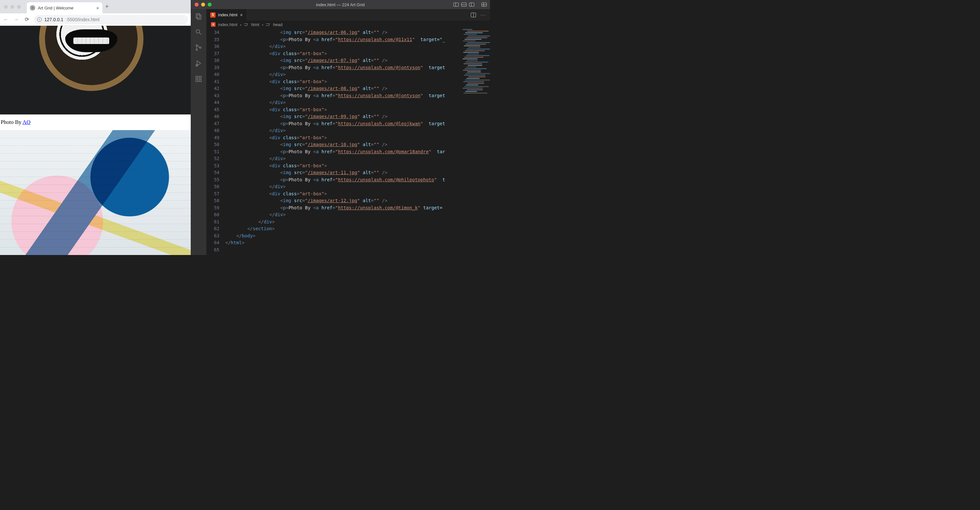  What do you see at coordinates (95, 128) in the screenshot?
I see `browser-window: Art Grid | Welcome × + ← → ⟳ i 127.0.0.1…` at bounding box center [95, 128].